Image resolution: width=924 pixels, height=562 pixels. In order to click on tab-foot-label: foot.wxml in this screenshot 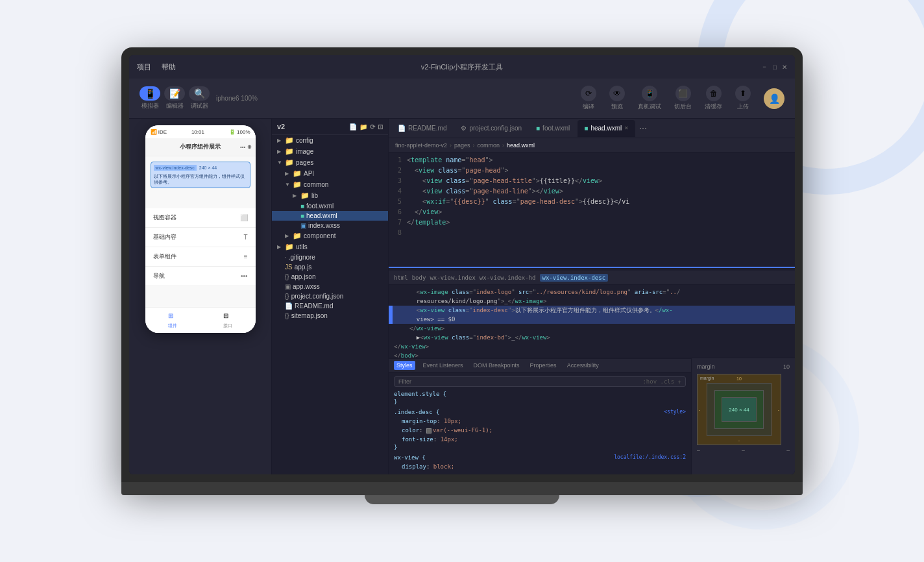, I will do `click(556, 128)`.